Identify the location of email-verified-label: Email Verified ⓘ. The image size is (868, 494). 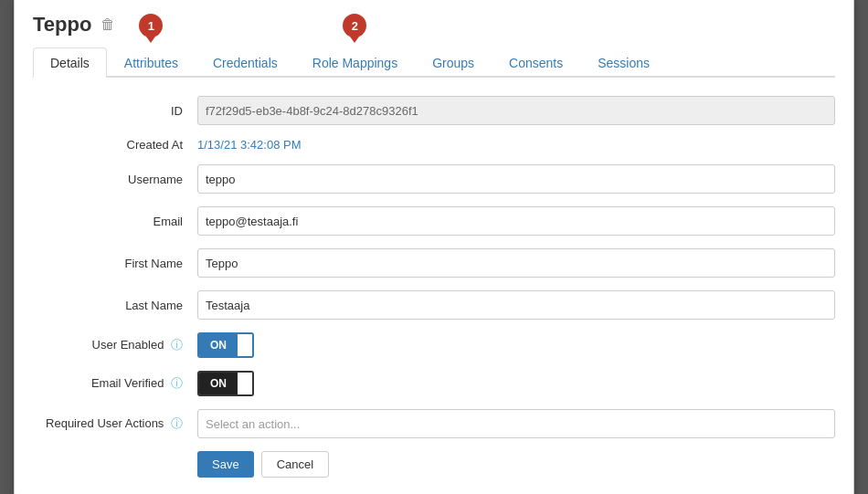
(115, 384).